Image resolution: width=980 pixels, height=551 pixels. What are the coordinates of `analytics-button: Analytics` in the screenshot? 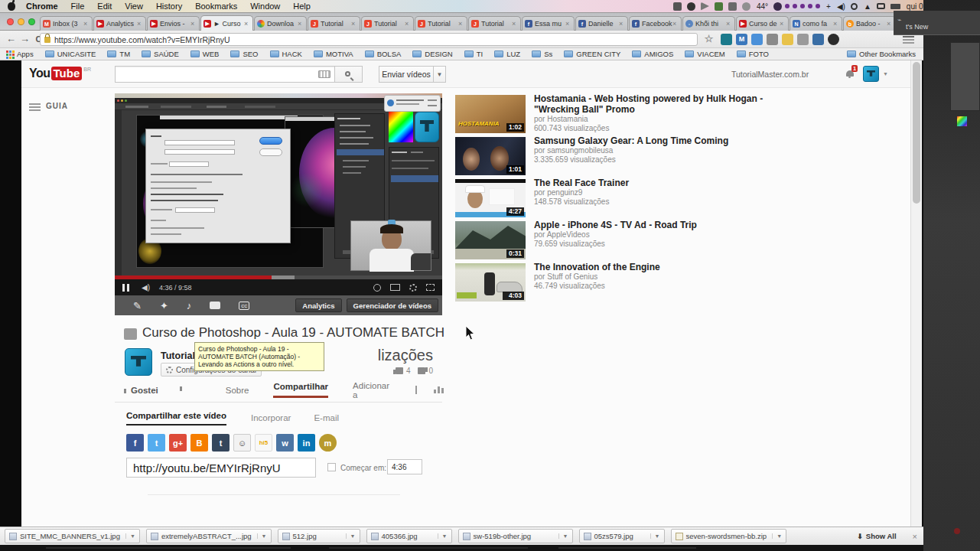 It's located at (318, 305).